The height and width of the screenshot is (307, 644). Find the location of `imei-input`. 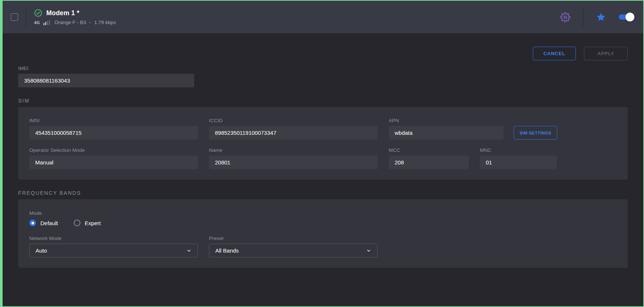

imei-input is located at coordinates (106, 81).